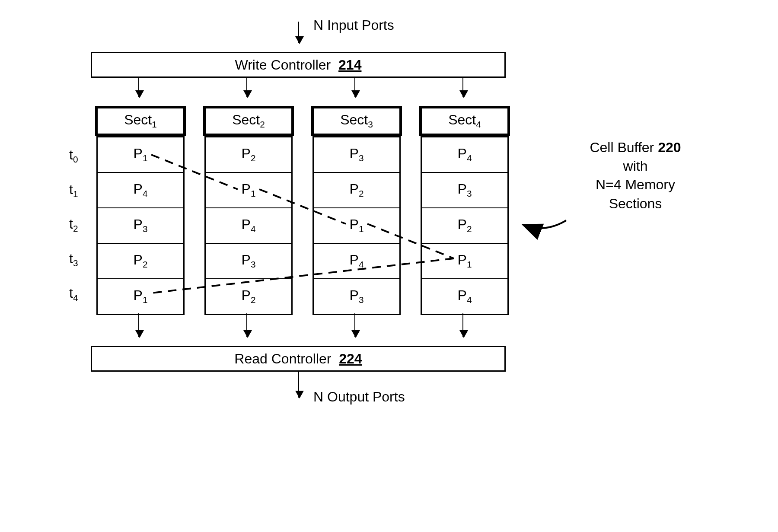  What do you see at coordinates (357, 226) in the screenshot?
I see `sect-col-3: P3 P2 P1 P4 P3` at bounding box center [357, 226].